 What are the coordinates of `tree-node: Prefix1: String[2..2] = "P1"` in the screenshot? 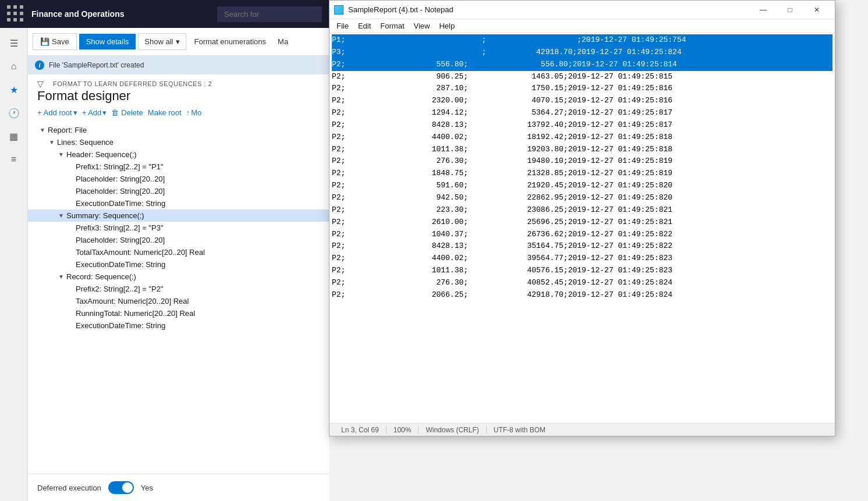 It's located at (178, 166).